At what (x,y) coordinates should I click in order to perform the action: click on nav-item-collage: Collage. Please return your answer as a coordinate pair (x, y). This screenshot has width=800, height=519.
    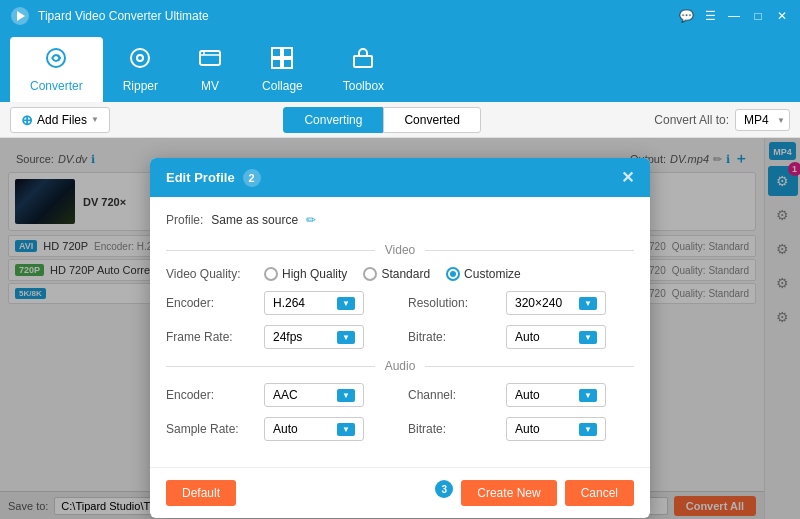
    Looking at the image, I should click on (282, 70).